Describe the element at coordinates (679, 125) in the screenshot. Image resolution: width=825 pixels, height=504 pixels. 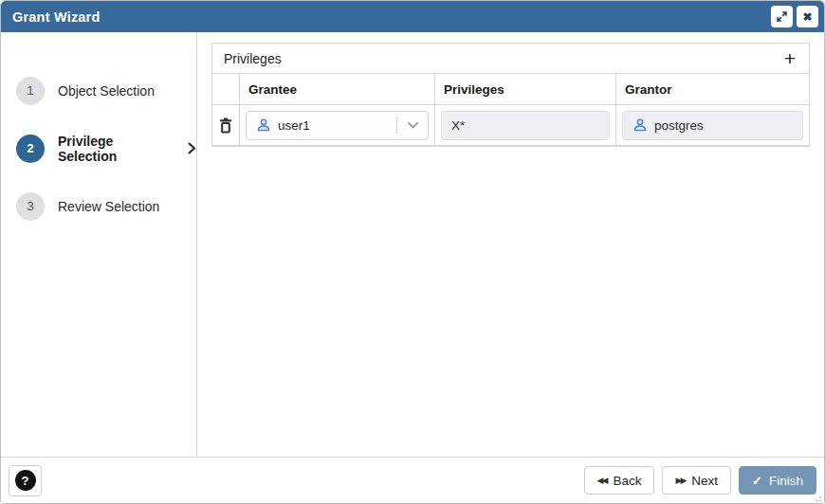
I see `grantor-value: postgres` at that location.